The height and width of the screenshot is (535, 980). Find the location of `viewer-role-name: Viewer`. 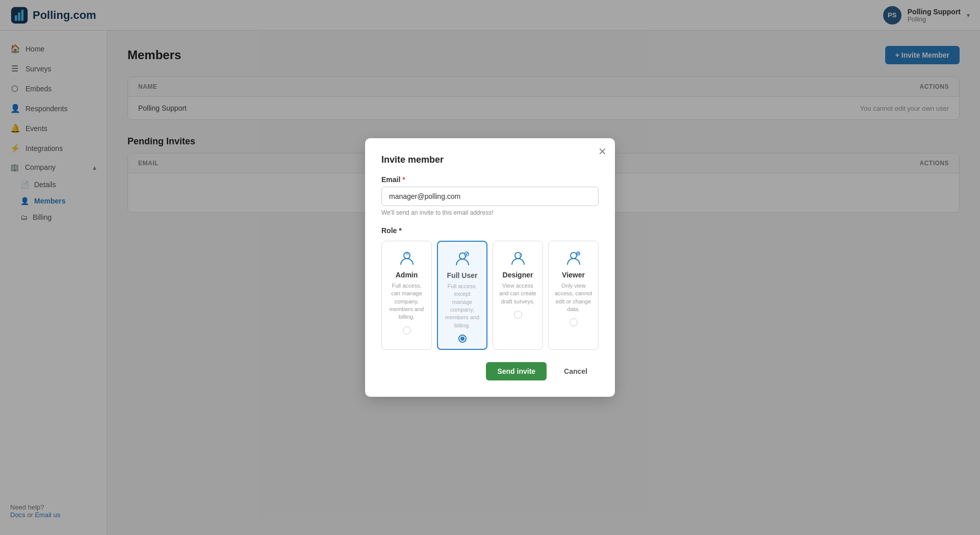

viewer-role-name: Viewer is located at coordinates (573, 275).